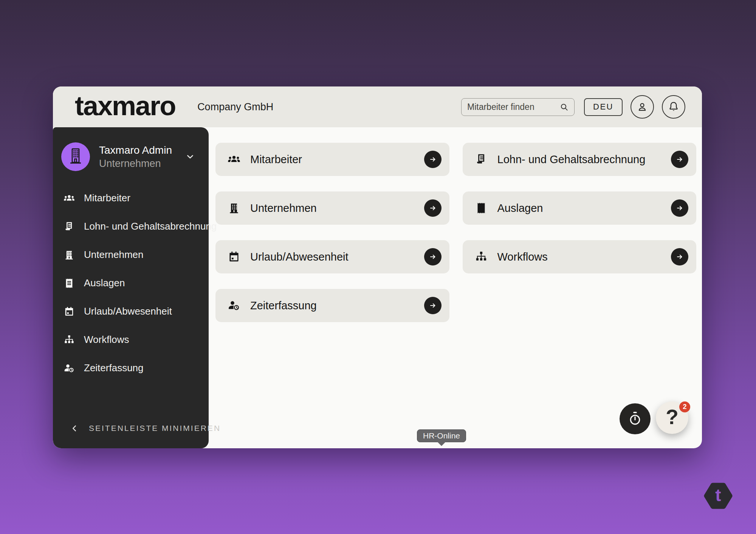 Image resolution: width=756 pixels, height=534 pixels. I want to click on sidebar-collapse-button: SEITENLEISTE MINIMIEREN, so click(131, 436).